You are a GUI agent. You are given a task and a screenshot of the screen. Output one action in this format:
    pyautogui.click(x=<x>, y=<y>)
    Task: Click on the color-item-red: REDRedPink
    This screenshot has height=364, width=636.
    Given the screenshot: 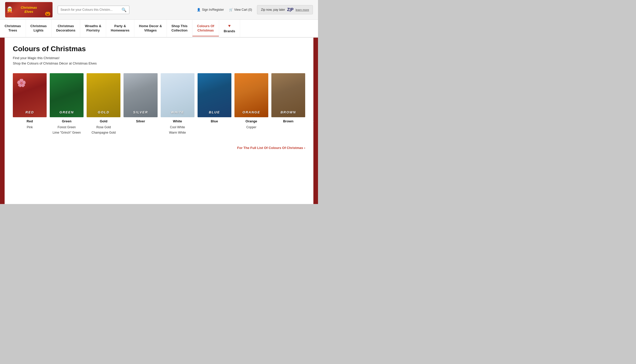 What is the action you would take?
    pyautogui.click(x=30, y=104)
    